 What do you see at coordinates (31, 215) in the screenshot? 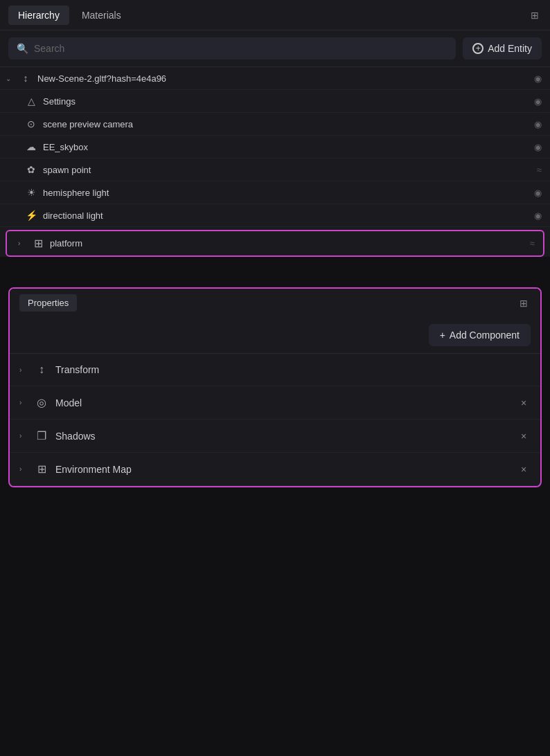
I see `directional-light-icon: ⚡` at bounding box center [31, 215].